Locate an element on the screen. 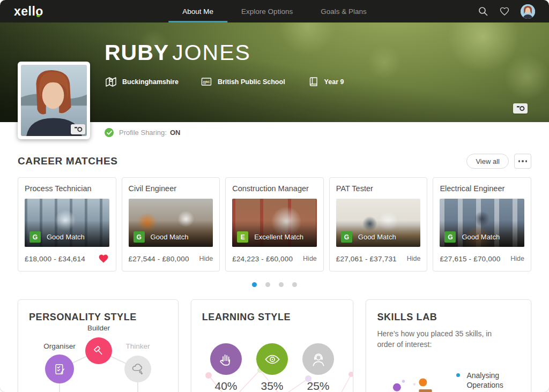  node-label-builder: Builder is located at coordinates (99, 328).